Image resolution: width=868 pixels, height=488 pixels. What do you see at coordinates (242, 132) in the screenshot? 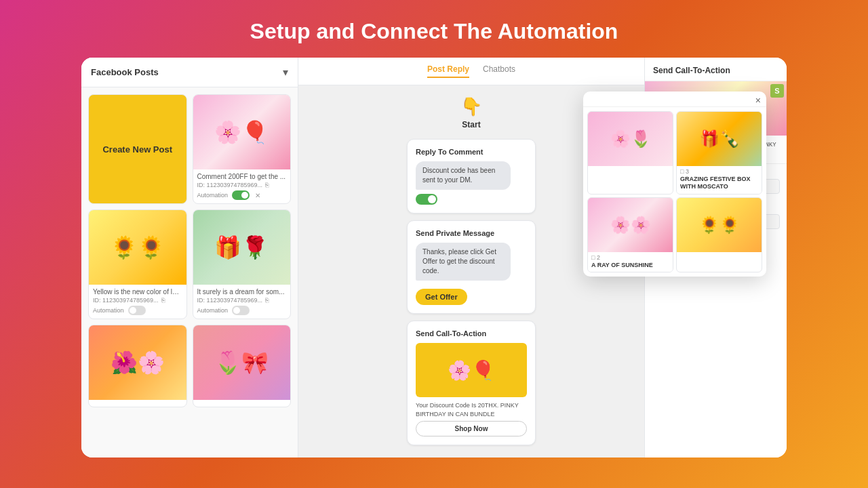
I see `post-image-1: 🌸🎈` at bounding box center [242, 132].